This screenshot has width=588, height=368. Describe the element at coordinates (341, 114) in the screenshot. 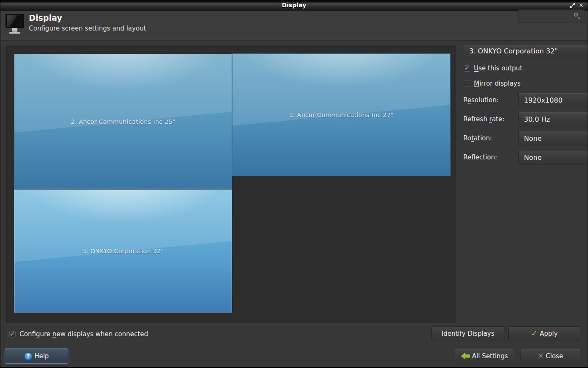

I see `display-1-ancor-27: 1. Ancor Communications Inc 27"` at that location.